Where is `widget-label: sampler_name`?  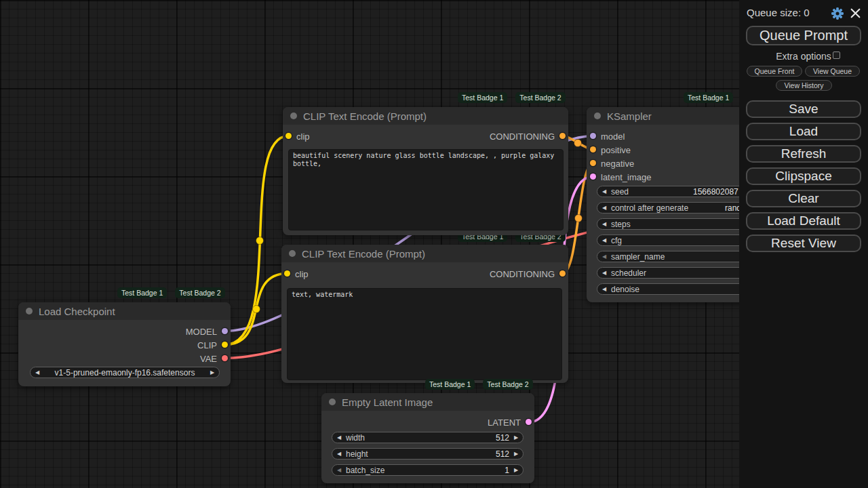 widget-label: sampler_name is located at coordinates (637, 257).